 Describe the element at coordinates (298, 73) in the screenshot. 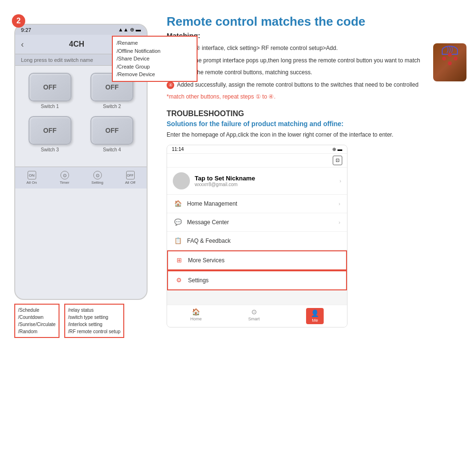

I see `matching-text: ① Figure ② interface, click setting> RF …` at that location.